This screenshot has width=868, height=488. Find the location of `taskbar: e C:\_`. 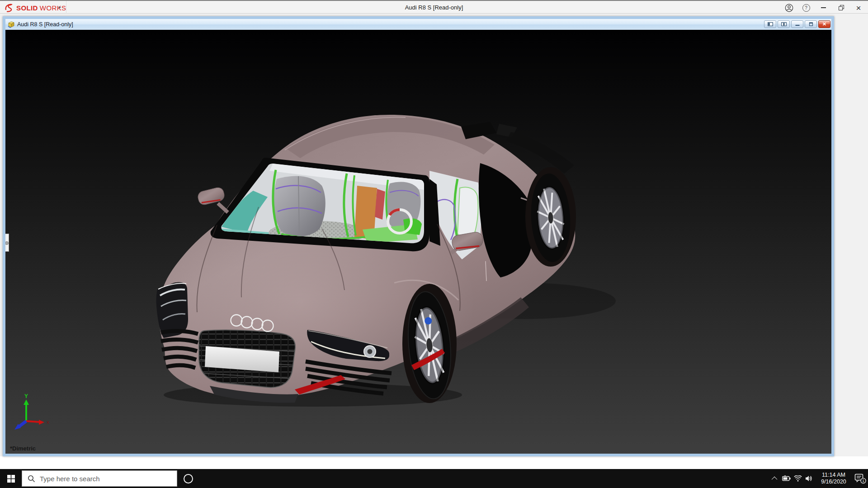

taskbar: e C:\_ is located at coordinates (434, 479).